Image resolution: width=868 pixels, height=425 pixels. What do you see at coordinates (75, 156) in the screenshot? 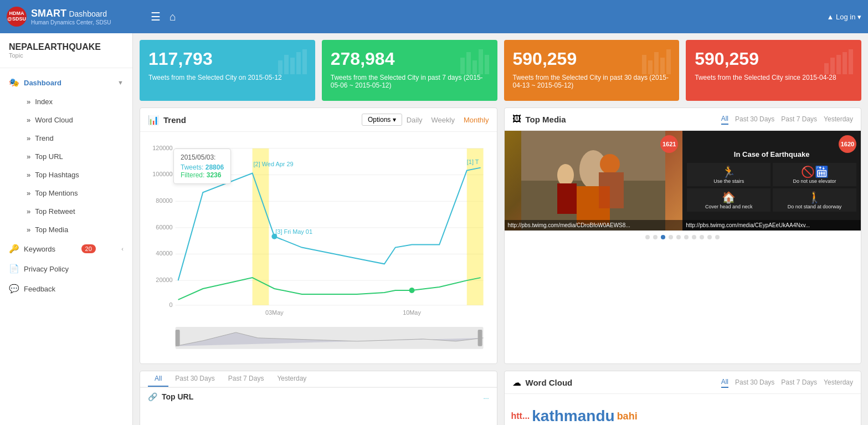
I see `sidebar-item-top-url: » Top URL` at bounding box center [75, 156].